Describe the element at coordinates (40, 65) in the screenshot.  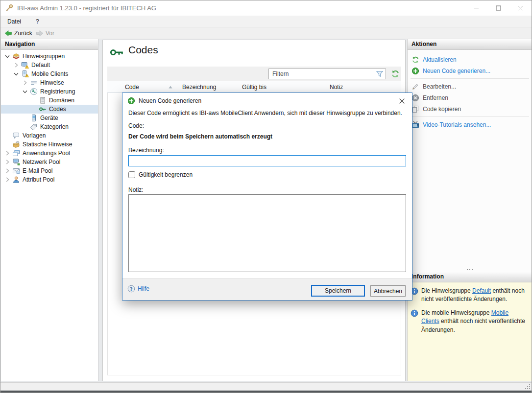
I see `nav-item-label: Default` at that location.